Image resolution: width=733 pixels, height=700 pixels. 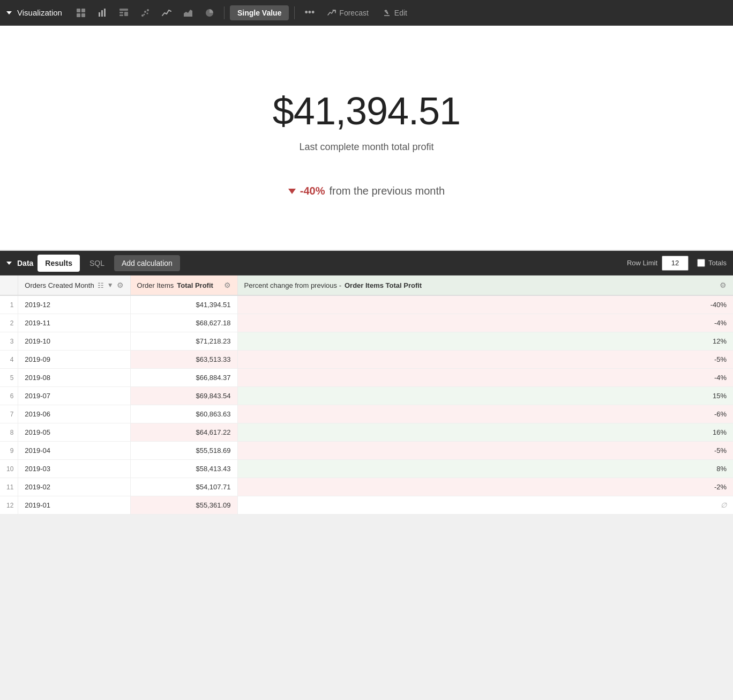 I want to click on sort-down-icon: ▼, so click(x=110, y=285).